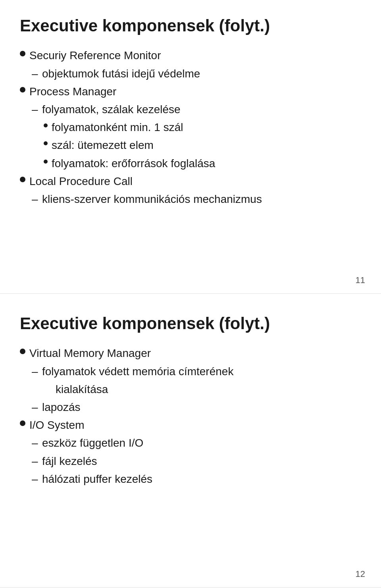  What do you see at coordinates (190, 443) in the screenshot?
I see `list-item: – eszköz független I/O` at bounding box center [190, 443].